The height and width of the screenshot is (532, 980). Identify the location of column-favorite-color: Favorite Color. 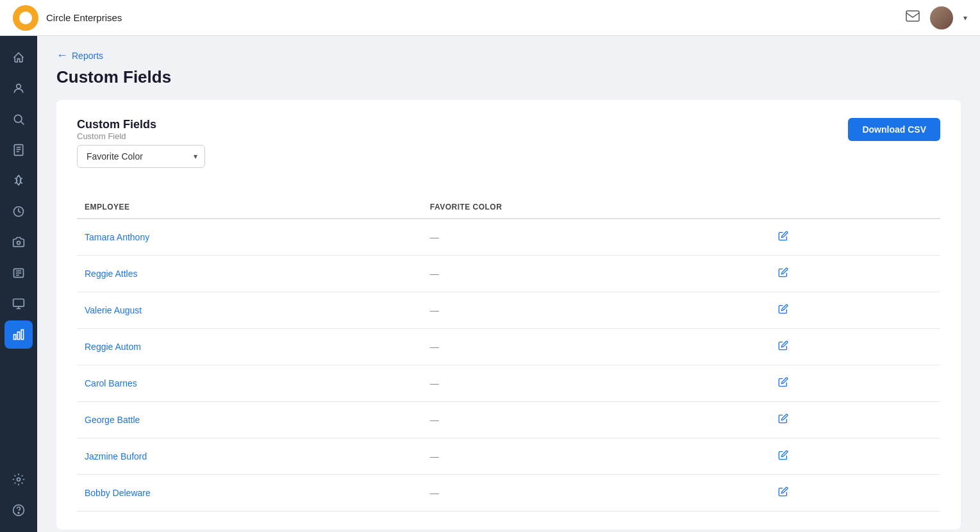
(595, 208).